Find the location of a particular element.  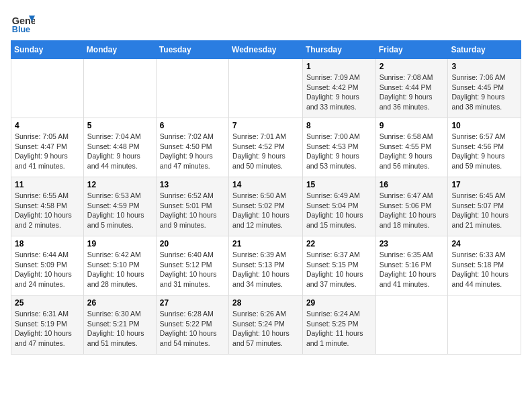

calendar-cell: 2Sunrise: 7:08 AM Sunset: 4:44 PM Daylig… is located at coordinates (412, 89).